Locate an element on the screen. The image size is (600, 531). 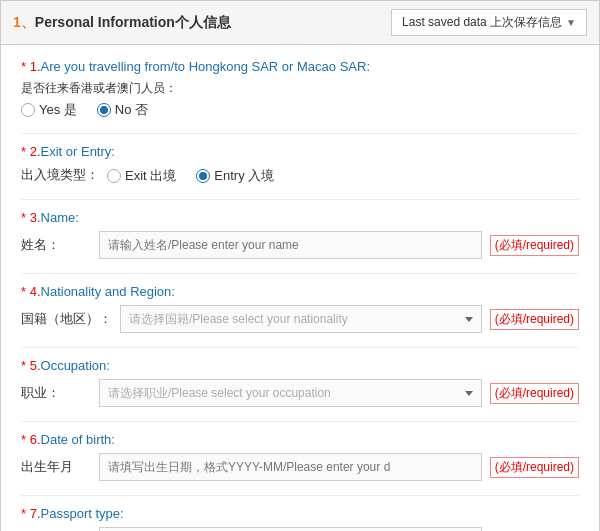
q2-option-entry: Entry 入境 is located at coordinates (235, 176).